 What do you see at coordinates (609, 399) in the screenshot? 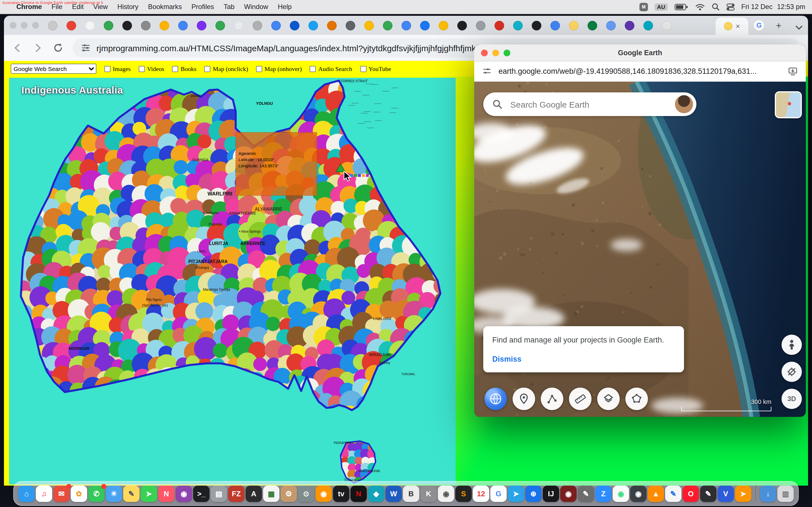
I see `layers-icon` at bounding box center [609, 399].